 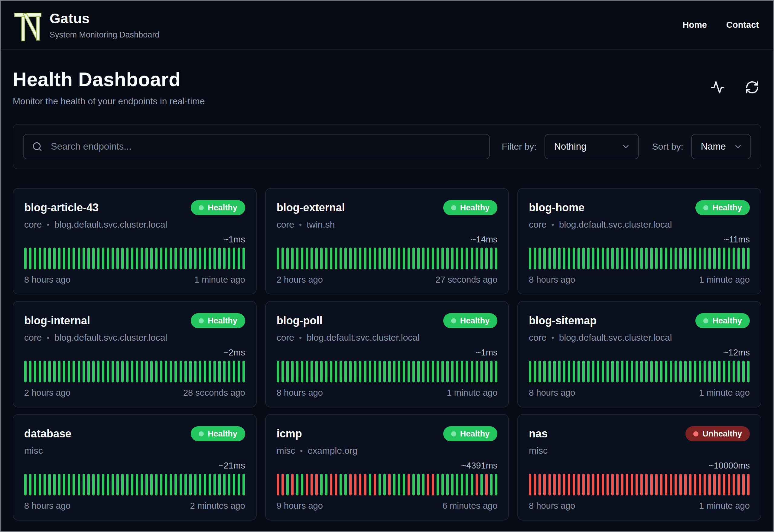 What do you see at coordinates (743, 25) in the screenshot?
I see `nav-link-contact: Contact` at bounding box center [743, 25].